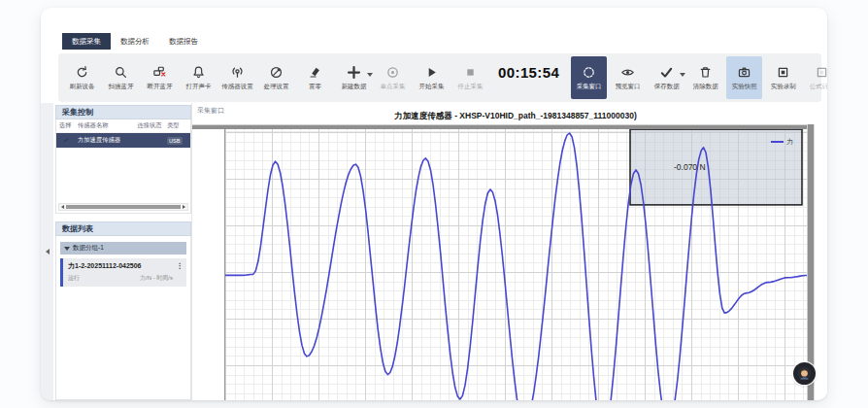 The image size is (868, 408). What do you see at coordinates (123, 272) in the screenshot?
I see `data-record-item: 力1-2-20251112-042506 运行 力/N - 时间/s ⋮` at bounding box center [123, 272].